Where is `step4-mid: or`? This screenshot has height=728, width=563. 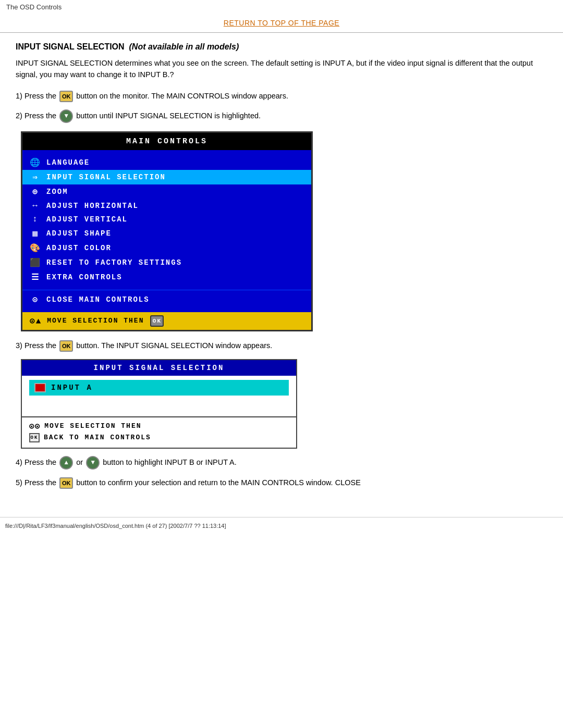 step4-mid: or is located at coordinates (79, 462).